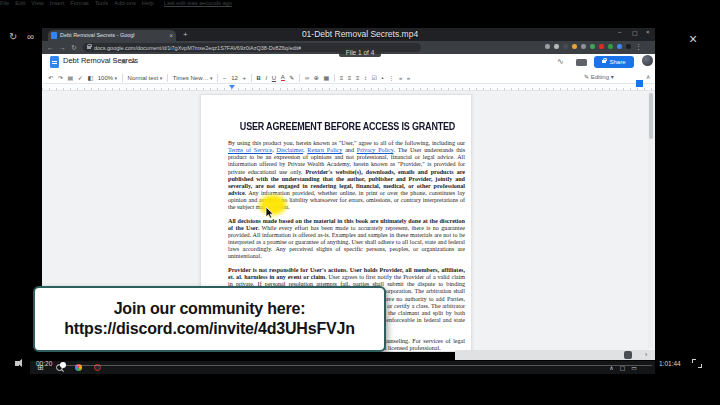 The width and height of the screenshot is (720, 405). What do you see at coordinates (148, 3) in the screenshot?
I see `menu-help: Help` at bounding box center [148, 3].